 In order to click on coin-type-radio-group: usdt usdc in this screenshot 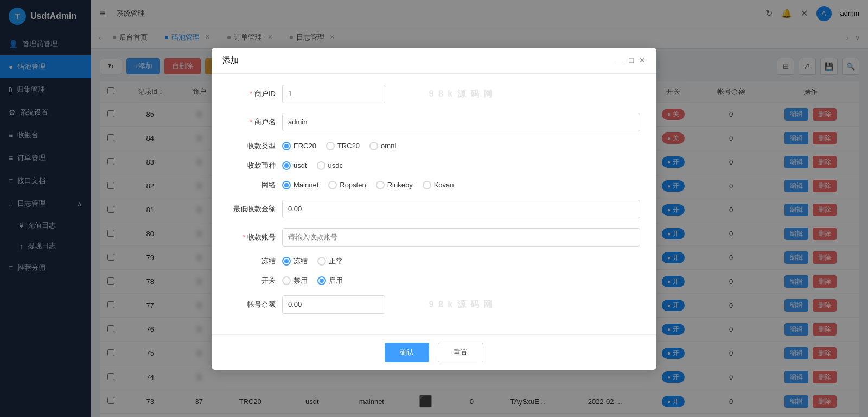, I will do `click(312, 166)`.